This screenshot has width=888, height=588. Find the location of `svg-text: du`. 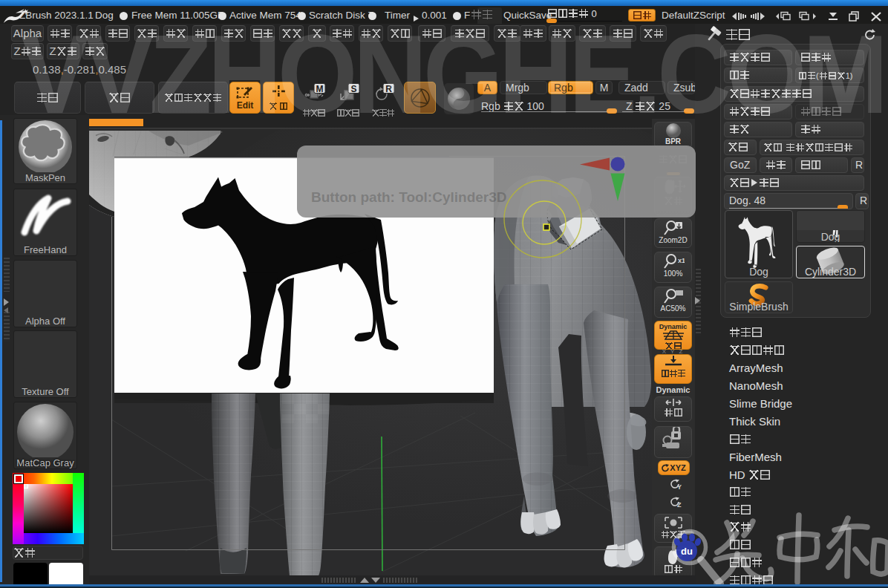

svg-text: du is located at coordinates (687, 551).